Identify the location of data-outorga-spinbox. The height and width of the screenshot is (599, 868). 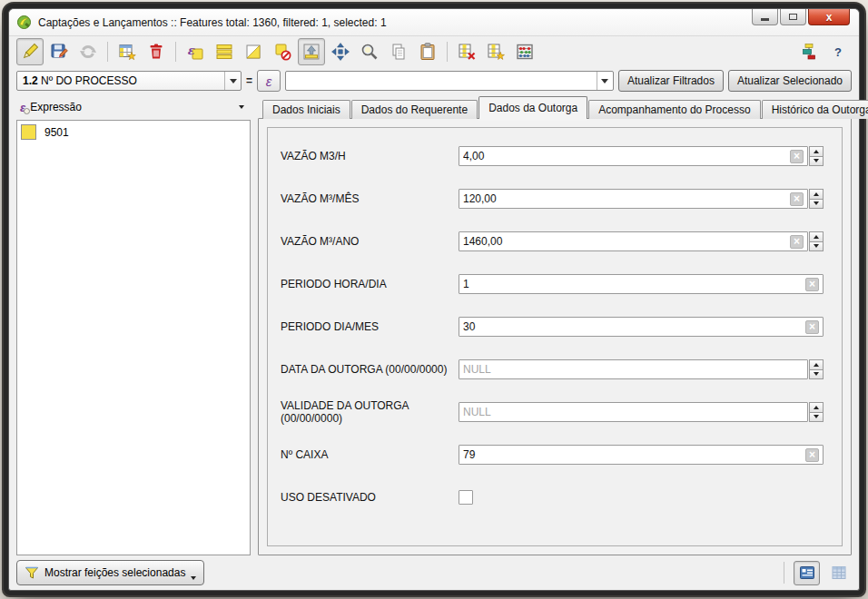
(634, 369).